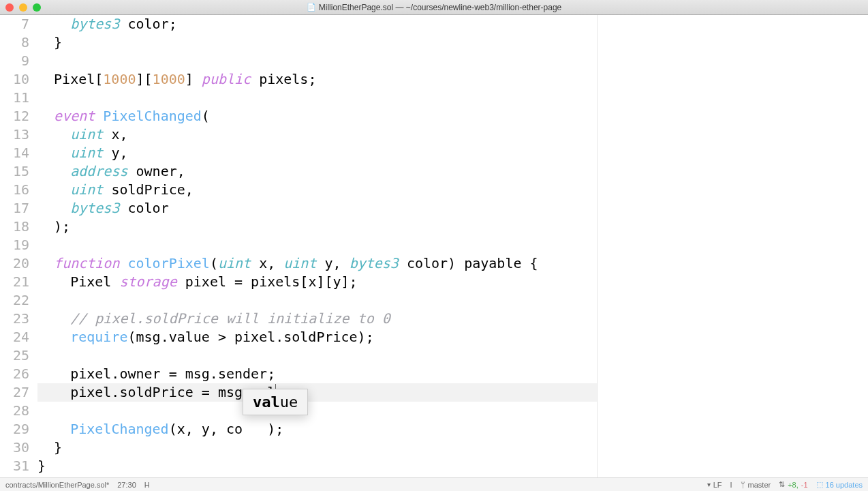 This screenshot has height=491, width=868. What do you see at coordinates (15, 153) in the screenshot?
I see `line-number: 14` at bounding box center [15, 153].